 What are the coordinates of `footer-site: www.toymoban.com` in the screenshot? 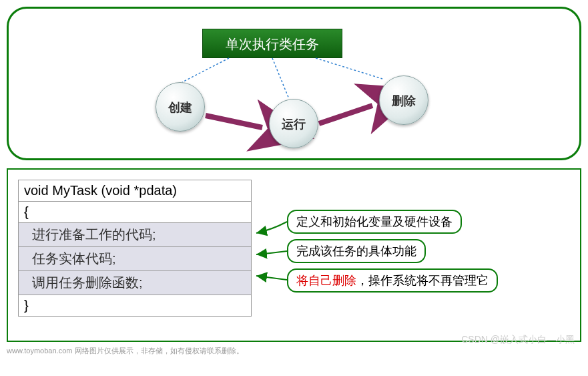 It's located at (39, 351).